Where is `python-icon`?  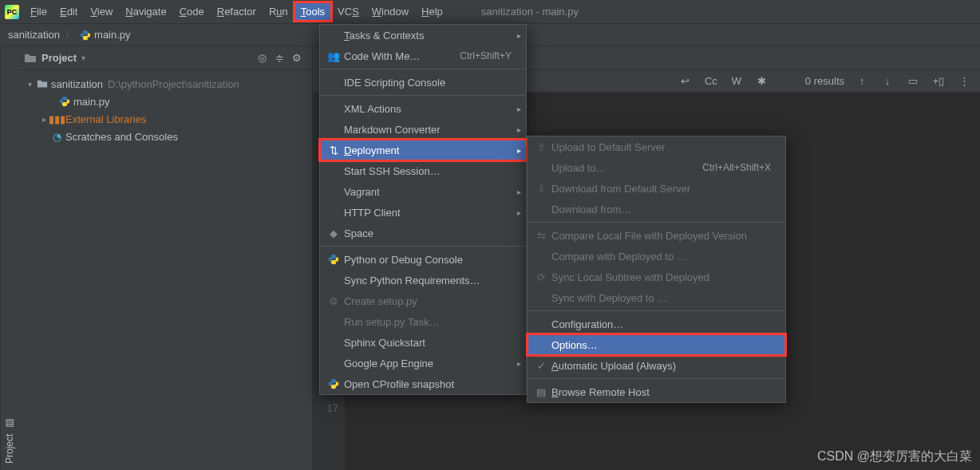
python-icon is located at coordinates (334, 384).